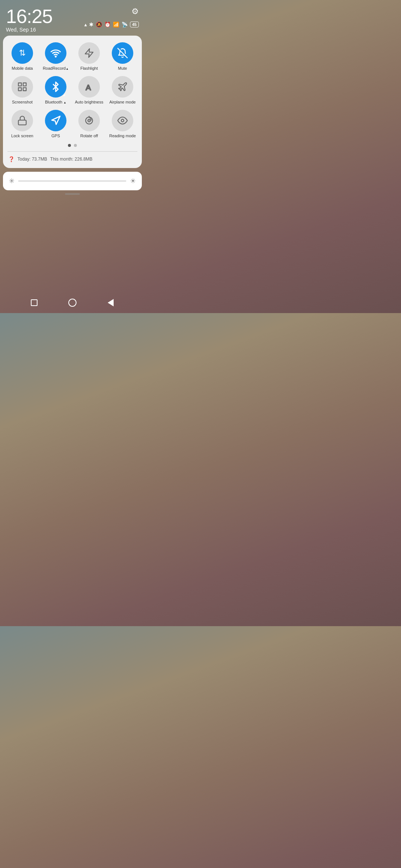  What do you see at coordinates (56, 68) in the screenshot?
I see `qs-label-road-recorder: RoadRecord▲` at bounding box center [56, 68].